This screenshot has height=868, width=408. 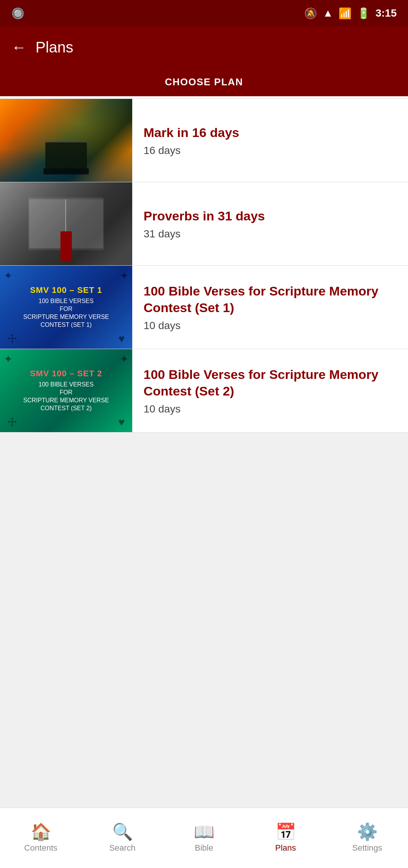 I want to click on smv2-text: SMV 100 – SET 2 100 Bible Verses for Scr…, so click(x=66, y=390).